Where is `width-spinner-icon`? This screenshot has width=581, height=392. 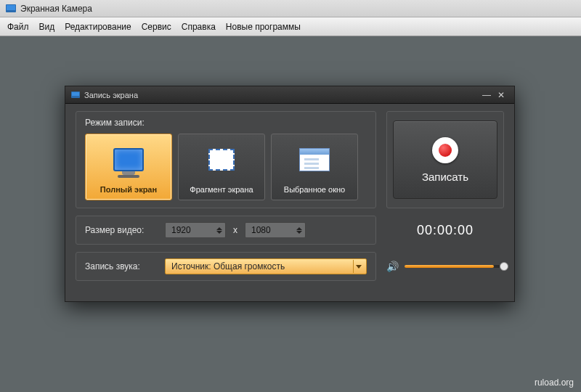 width-spinner-icon is located at coordinates (219, 231).